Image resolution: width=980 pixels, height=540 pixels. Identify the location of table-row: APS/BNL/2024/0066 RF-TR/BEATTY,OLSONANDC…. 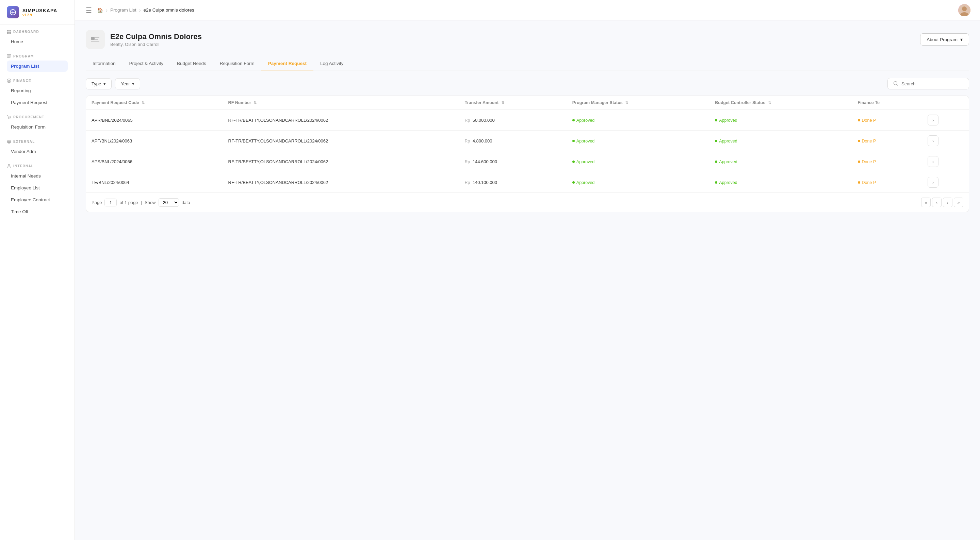
(527, 162).